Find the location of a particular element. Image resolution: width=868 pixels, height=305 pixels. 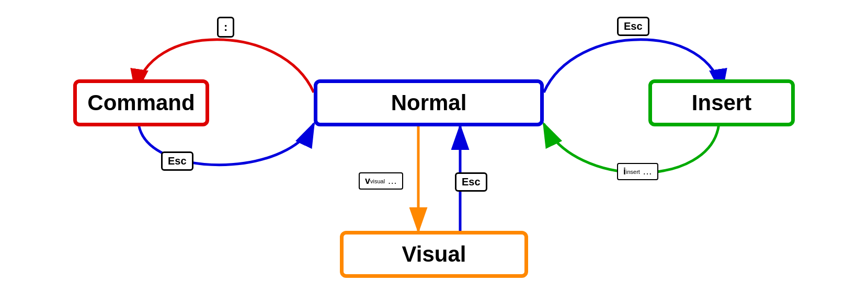

esc-command-badge: Esc is located at coordinates (177, 161).